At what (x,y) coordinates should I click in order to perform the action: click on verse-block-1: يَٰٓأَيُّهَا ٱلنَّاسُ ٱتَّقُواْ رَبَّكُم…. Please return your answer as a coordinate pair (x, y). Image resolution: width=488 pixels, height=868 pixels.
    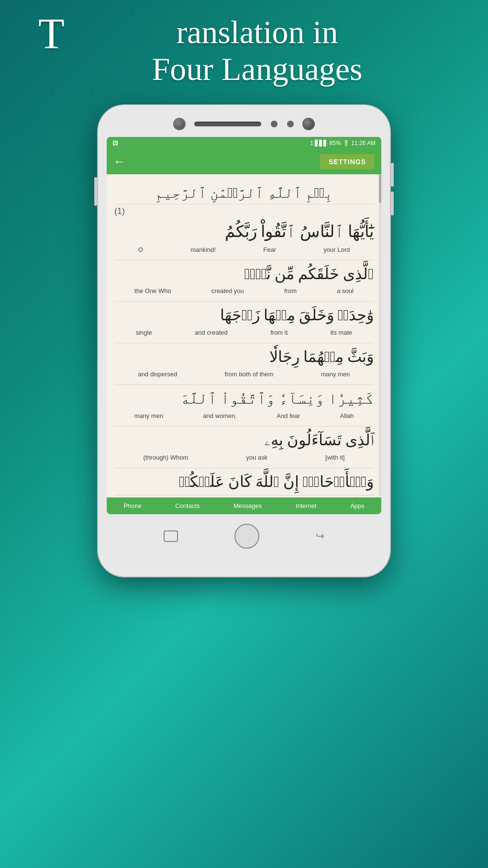
    Looking at the image, I should click on (244, 240).